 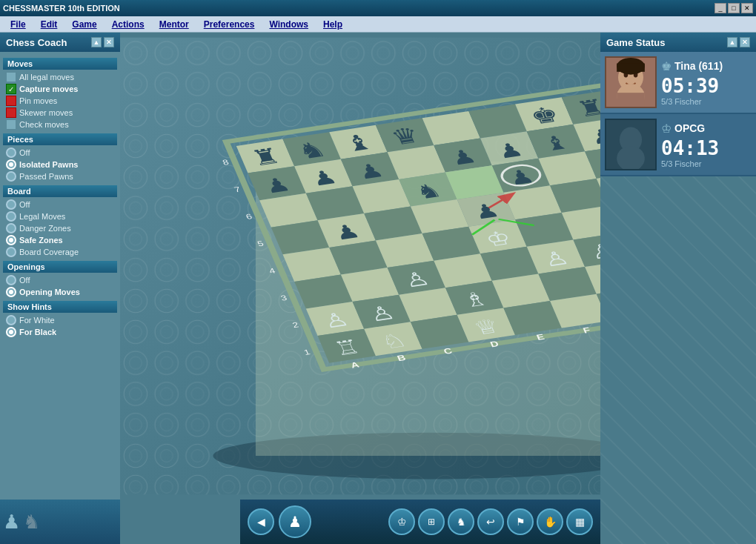 What do you see at coordinates (431, 522) in the screenshot?
I see `board-action-button: ⊞` at bounding box center [431, 522].